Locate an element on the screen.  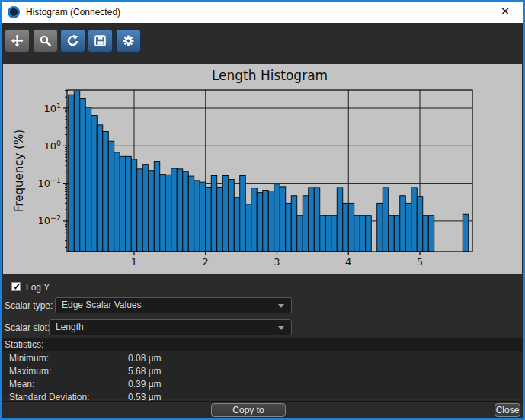
rotate-ccw-icon is located at coordinates (73, 41).